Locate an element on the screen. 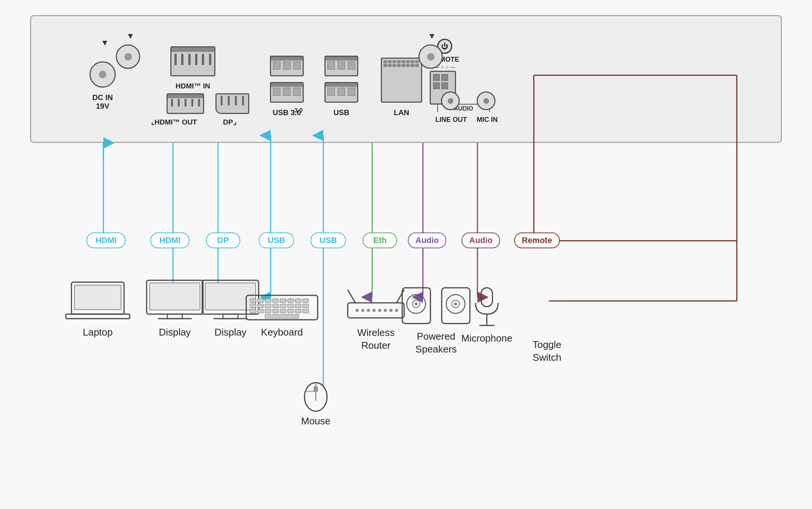 This screenshot has width=812, height=509. hdmi-out-label: ⌞HDMI™ OUT is located at coordinates (174, 122).